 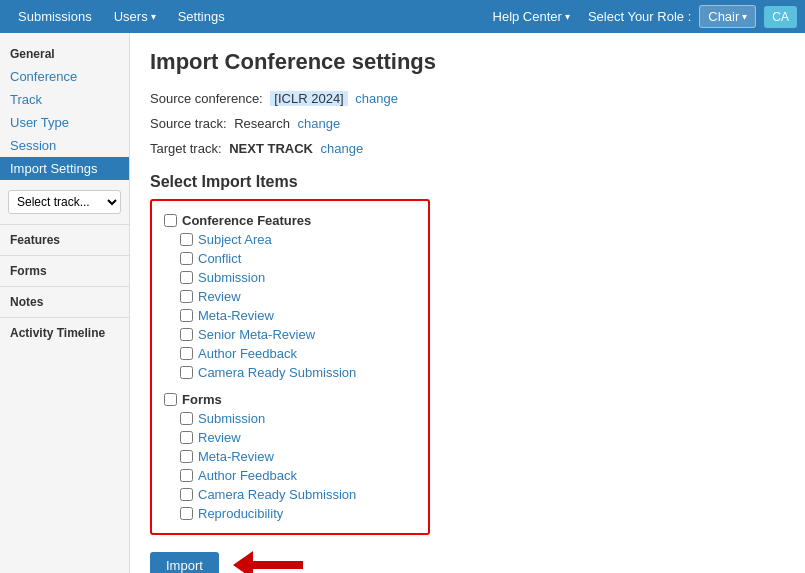 What do you see at coordinates (186, 438) in the screenshot?
I see `checkbox-review-forms` at bounding box center [186, 438].